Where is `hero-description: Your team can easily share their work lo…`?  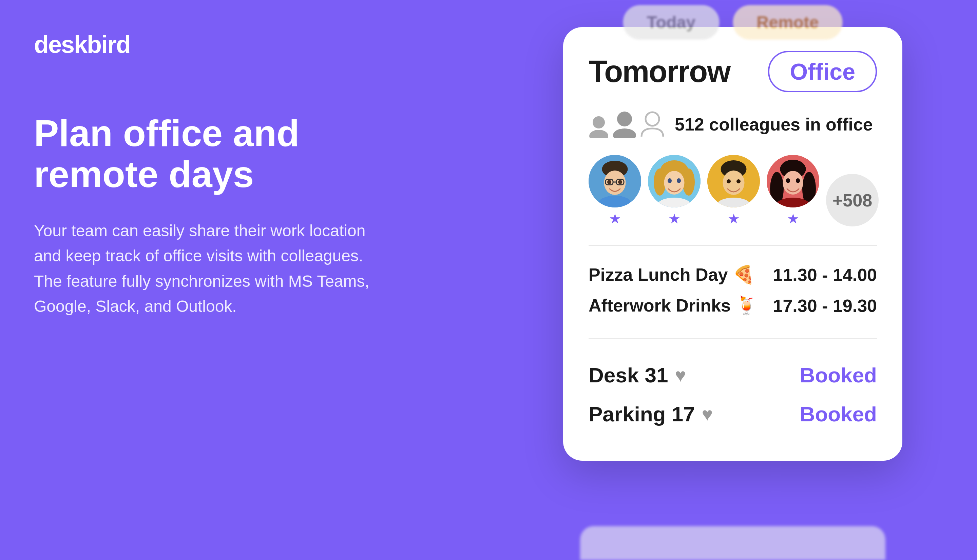 hero-description: Your team can easily share their work lo… is located at coordinates (212, 269).